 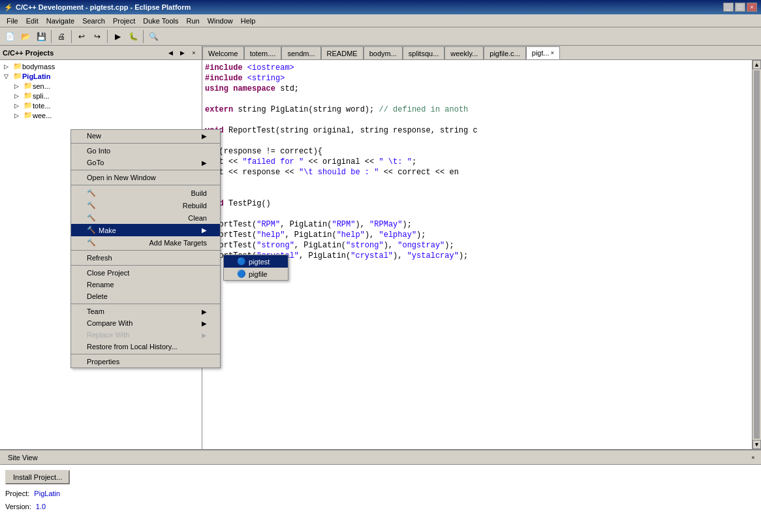 I want to click on maximize-button: □, so click(x=740, y=7).